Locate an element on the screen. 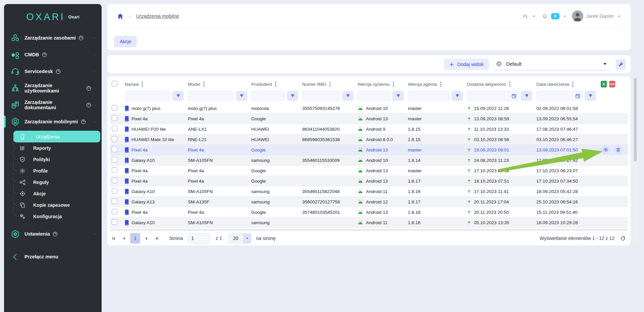  sidebar-subitem-profile: Profile is located at coordinates (53, 171).